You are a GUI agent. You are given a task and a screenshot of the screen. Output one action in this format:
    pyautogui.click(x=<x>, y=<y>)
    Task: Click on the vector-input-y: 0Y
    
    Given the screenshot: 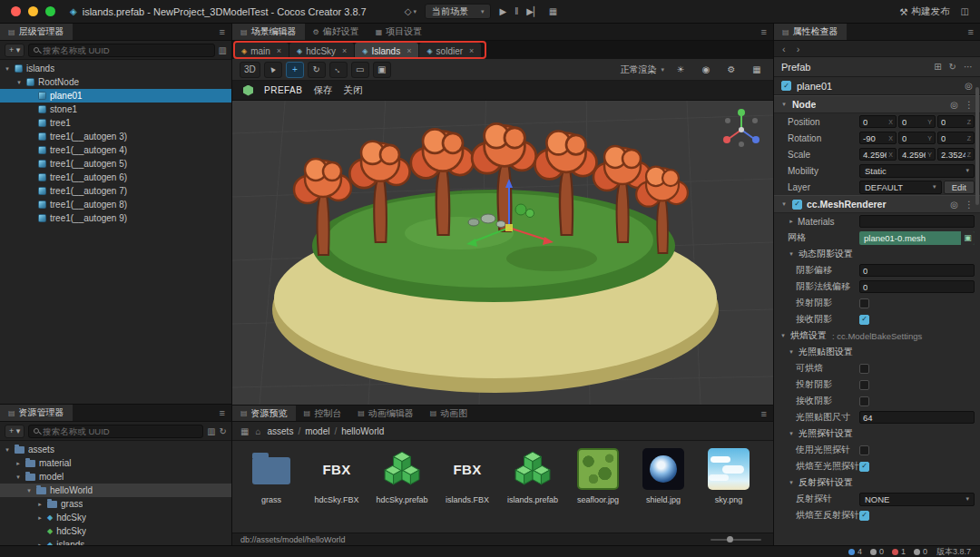 What is the action you would take?
    pyautogui.click(x=916, y=122)
    